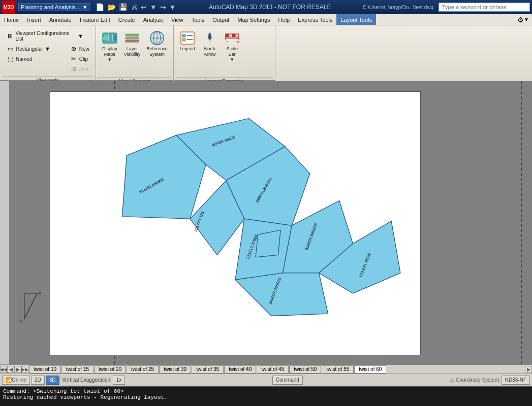 This screenshot has width=532, height=406. I want to click on north-arrow-btn: N NorthArrow, so click(210, 44).